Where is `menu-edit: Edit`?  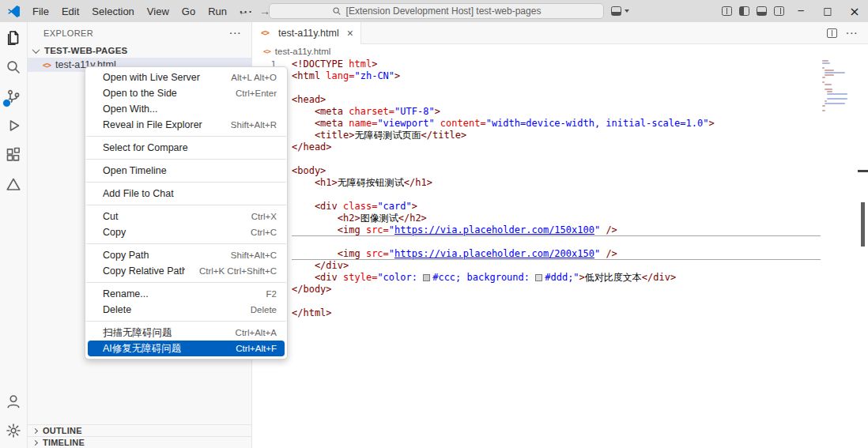
menu-edit: Edit is located at coordinates (70, 11).